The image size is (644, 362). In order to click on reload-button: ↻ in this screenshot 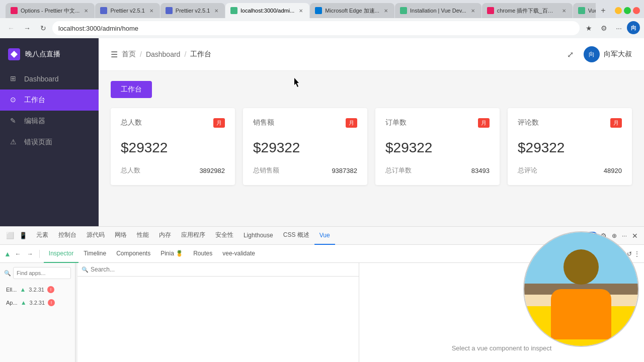, I will do `click(43, 28)`.